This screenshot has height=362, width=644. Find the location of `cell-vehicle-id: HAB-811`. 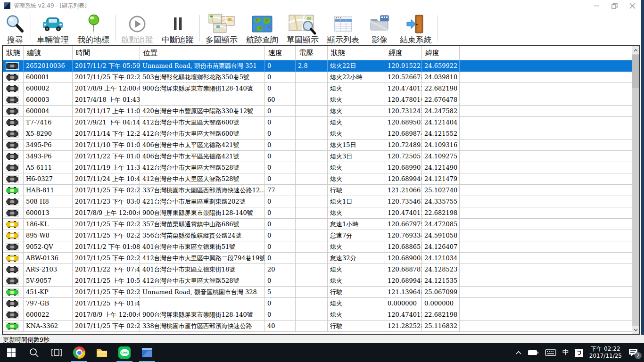

cell-vehicle-id: HAB-811 is located at coordinates (48, 190).